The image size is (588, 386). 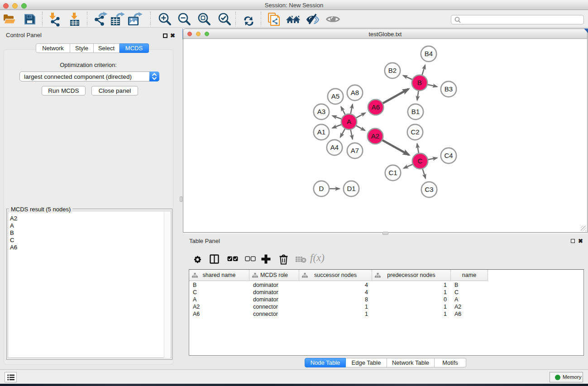 What do you see at coordinates (393, 173) in the screenshot?
I see `svg-text: C1` at bounding box center [393, 173].